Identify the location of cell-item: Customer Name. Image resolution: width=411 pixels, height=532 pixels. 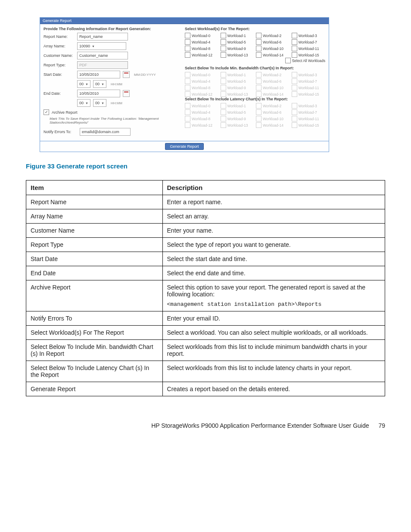
(95, 231).